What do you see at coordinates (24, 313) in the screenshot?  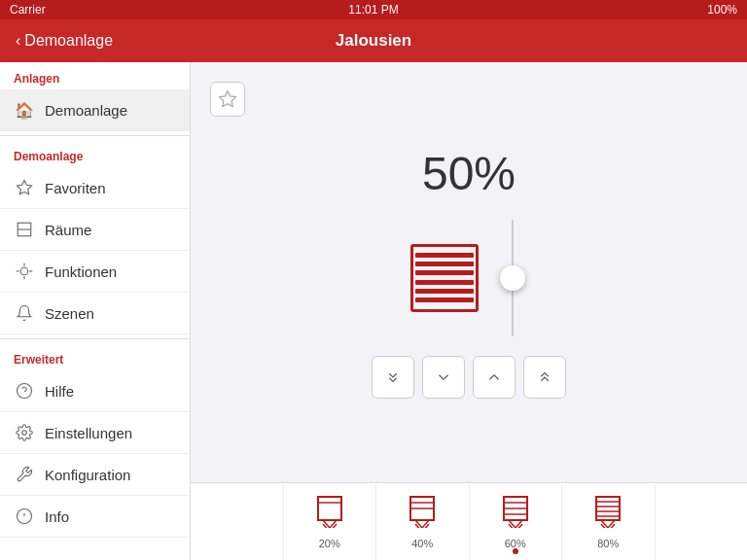 I see `scenes-icon` at bounding box center [24, 313].